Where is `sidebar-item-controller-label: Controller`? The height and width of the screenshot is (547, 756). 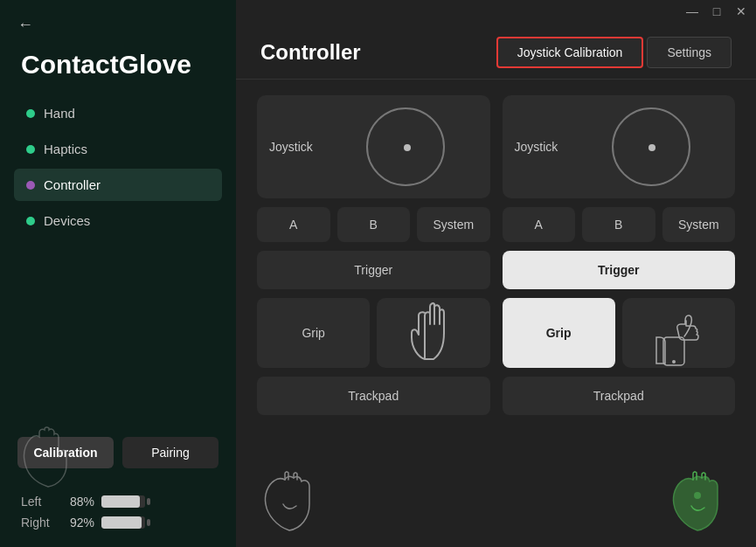 sidebar-item-controller-label: Controller is located at coordinates (72, 185).